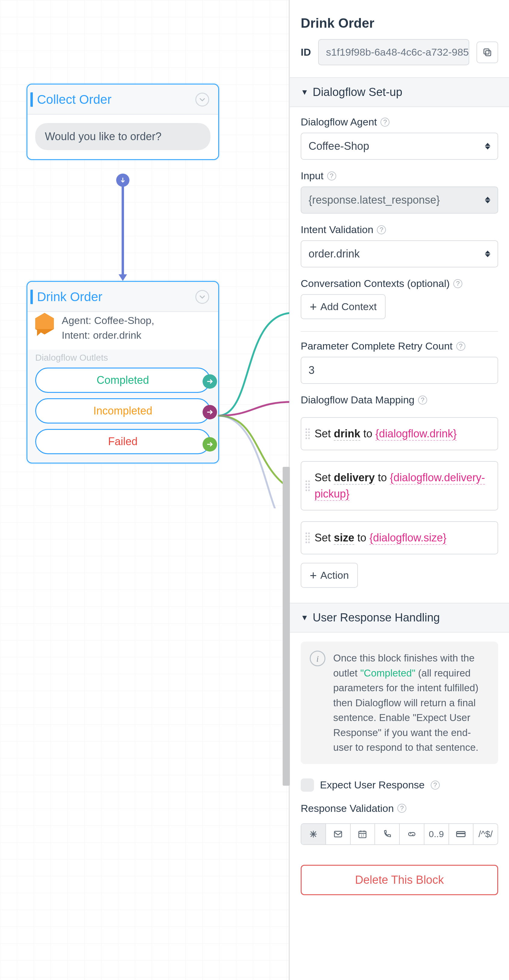 This screenshot has height=980, width=509. What do you see at coordinates (400, 703) in the screenshot?
I see `info-box: i Once this block finishes with the outl…` at bounding box center [400, 703].